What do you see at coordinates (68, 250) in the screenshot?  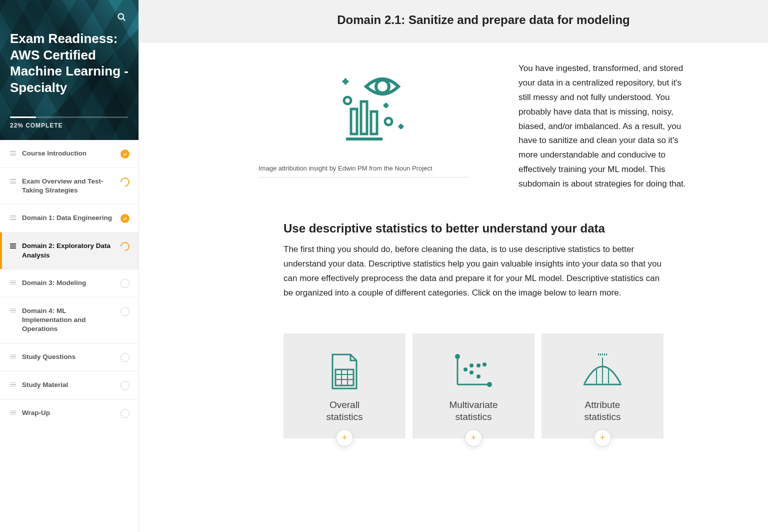 I see `nav-item-label: Domain 2: Exploratory Data Analysis` at bounding box center [68, 250].